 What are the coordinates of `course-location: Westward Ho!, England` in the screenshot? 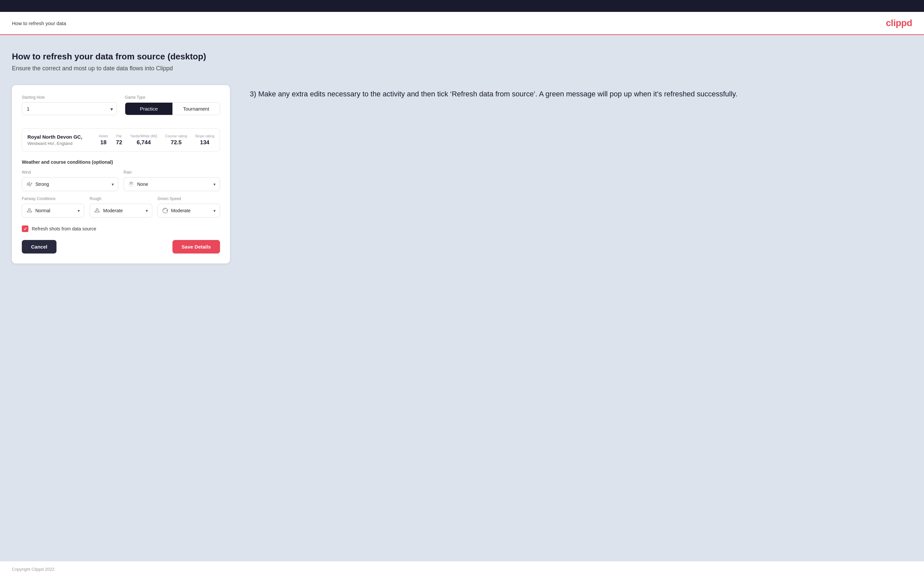 It's located at (59, 143).